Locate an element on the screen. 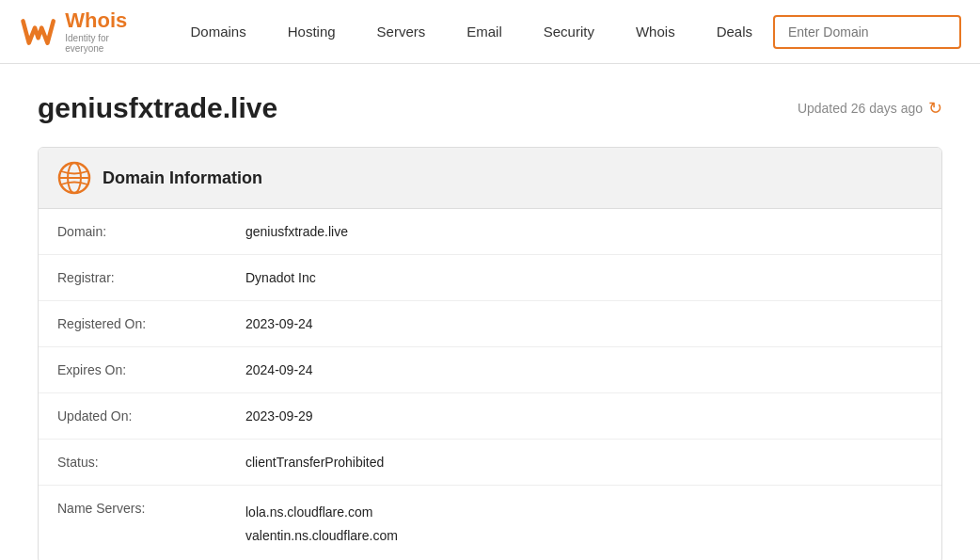 This screenshot has width=980, height=560. nav-item-domains: Domains is located at coordinates (218, 32).